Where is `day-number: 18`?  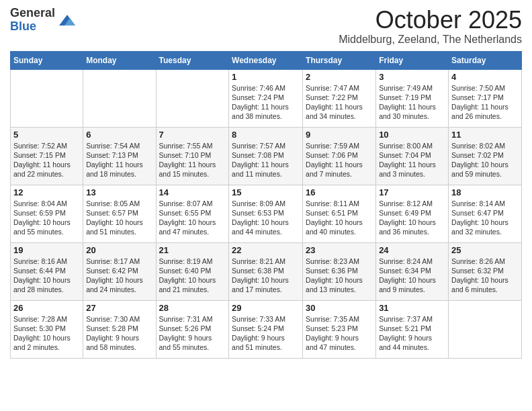
day-number: 18 is located at coordinates (485, 192).